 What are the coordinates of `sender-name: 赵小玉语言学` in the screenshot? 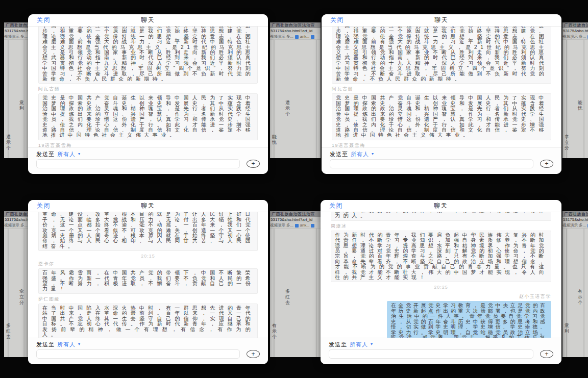 It's located at (535, 297).